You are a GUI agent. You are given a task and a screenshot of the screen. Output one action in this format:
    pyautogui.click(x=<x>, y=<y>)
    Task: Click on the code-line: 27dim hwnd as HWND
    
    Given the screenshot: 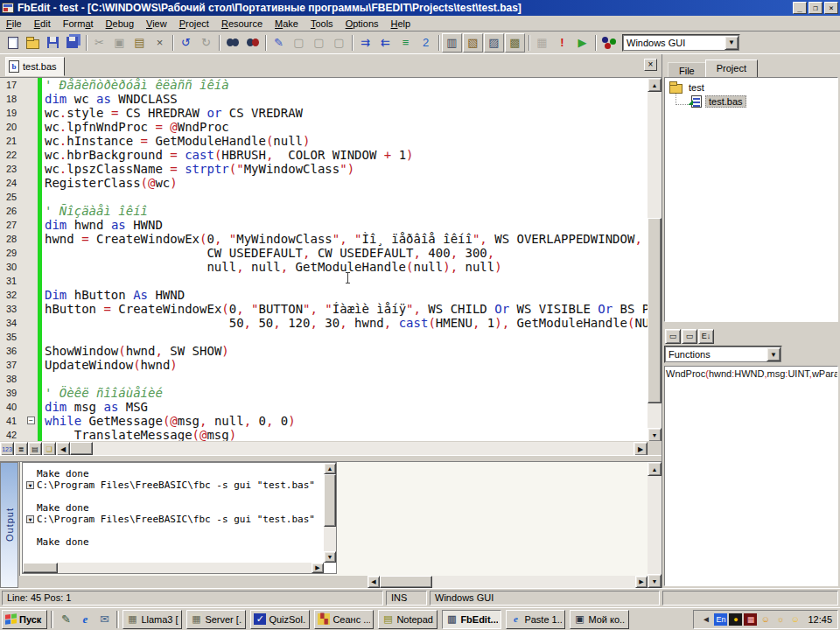 What is the action you would take?
    pyautogui.click(x=331, y=225)
    